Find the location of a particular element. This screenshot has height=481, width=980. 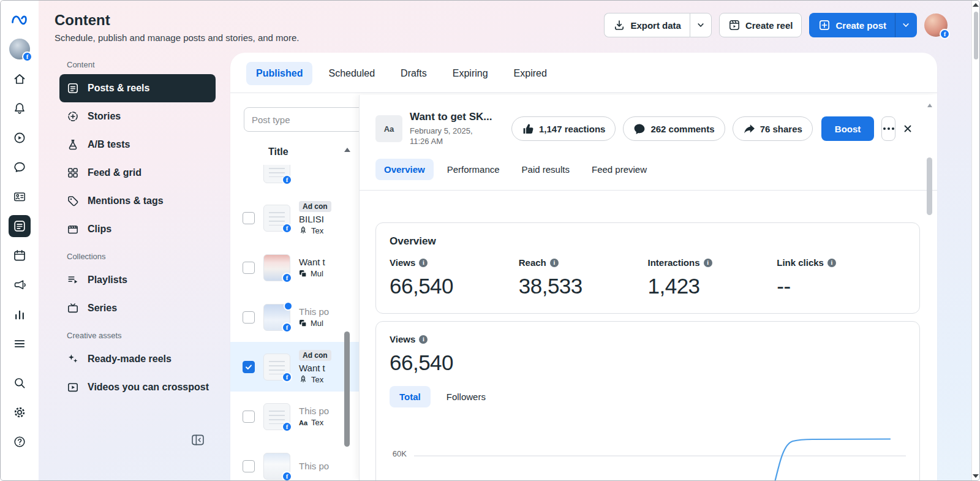

sidebar-item-ab-tests: A/B tests is located at coordinates (137, 145).